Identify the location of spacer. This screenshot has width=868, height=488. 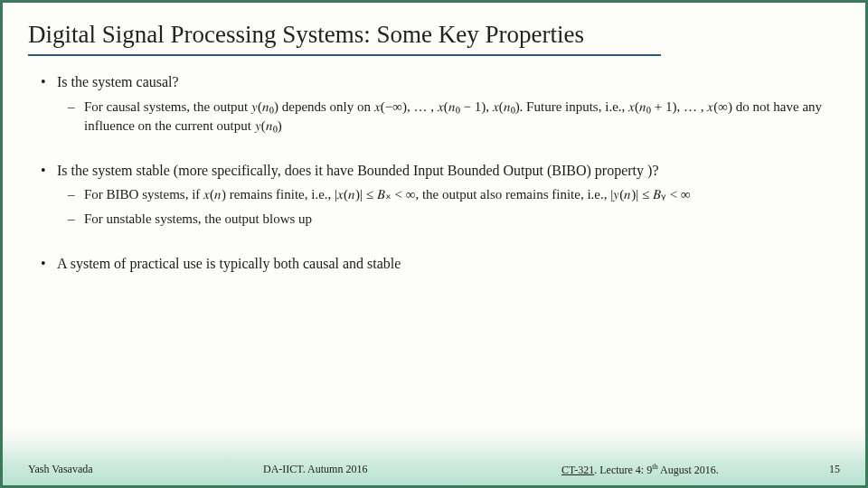
(434, 151).